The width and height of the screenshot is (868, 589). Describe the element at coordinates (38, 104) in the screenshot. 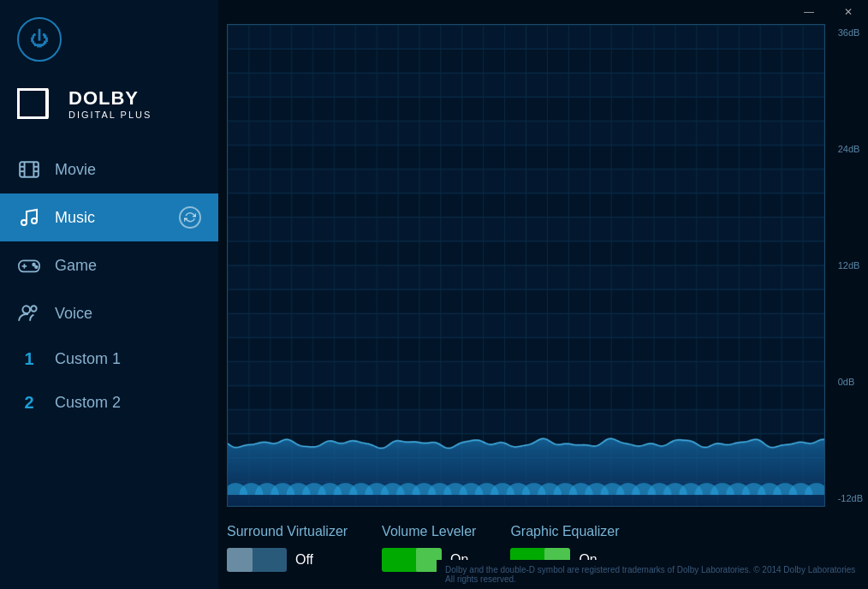

I see `dolby-logo` at that location.